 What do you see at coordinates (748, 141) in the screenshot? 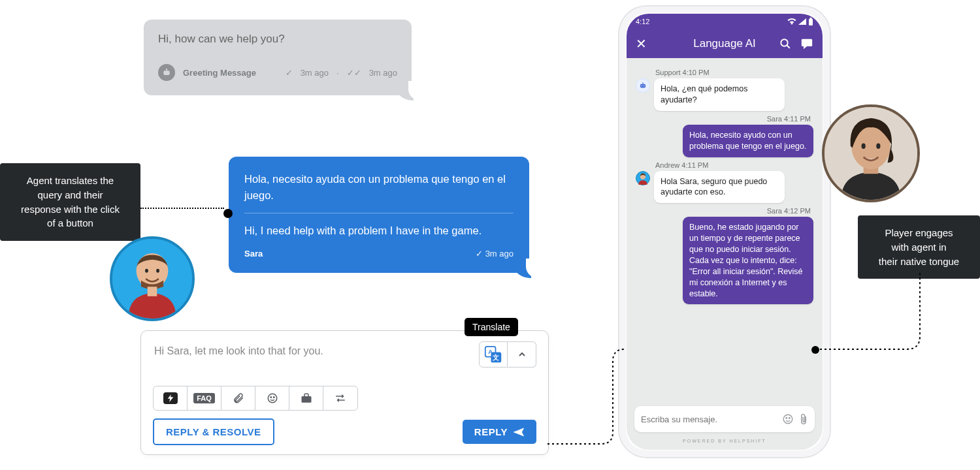
I see `player-message: Hola, necesito ayudo con un problema que…` at bounding box center [748, 141].